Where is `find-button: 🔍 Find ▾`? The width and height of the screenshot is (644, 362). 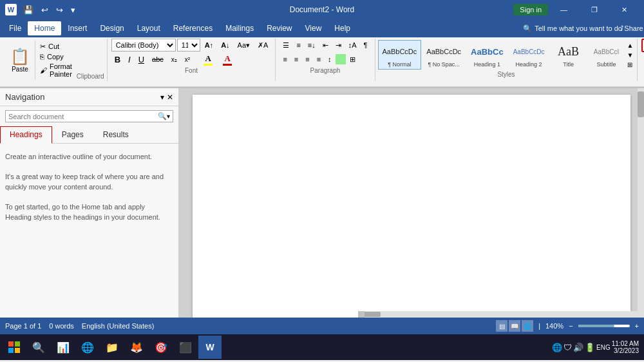 find-button: 🔍 Find ▾ is located at coordinates (643, 45).